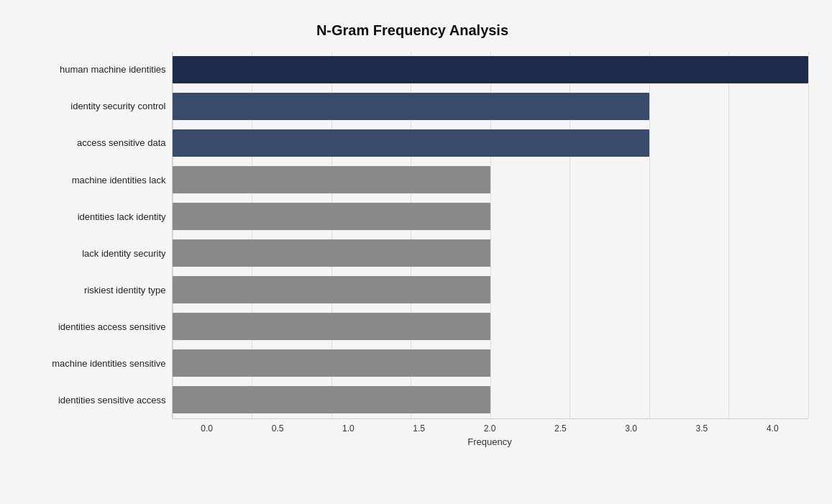 The image size is (832, 504). Describe the element at coordinates (490, 429) in the screenshot. I see `x-axis-label: 2.0` at that location.